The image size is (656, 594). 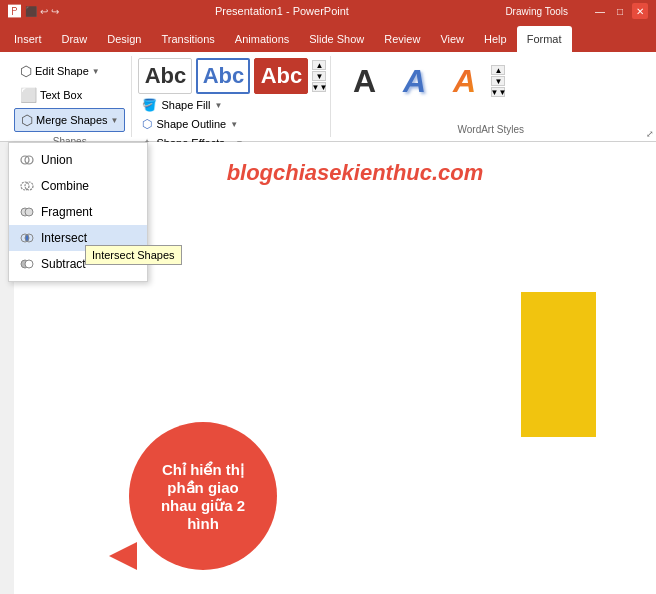 I want to click on drawing-tools-label: Drawing Tools, so click(x=536, y=12).